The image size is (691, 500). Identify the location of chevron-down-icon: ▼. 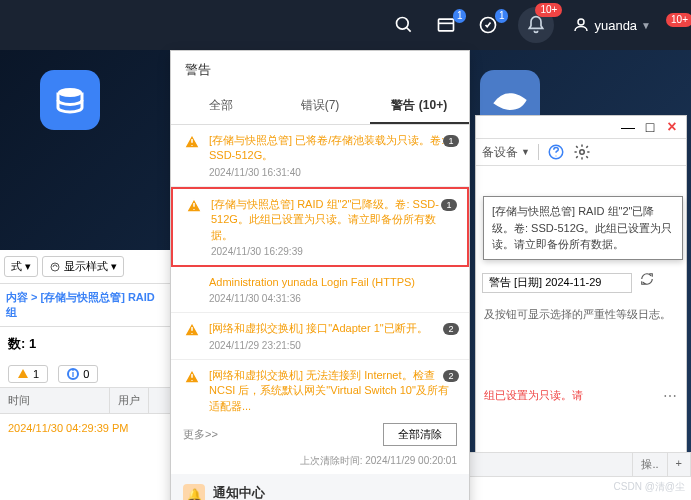
(646, 26).